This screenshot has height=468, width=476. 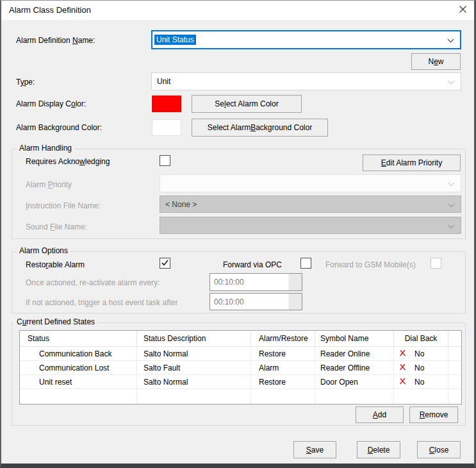 I want to click on close-button: Close, so click(x=439, y=450).